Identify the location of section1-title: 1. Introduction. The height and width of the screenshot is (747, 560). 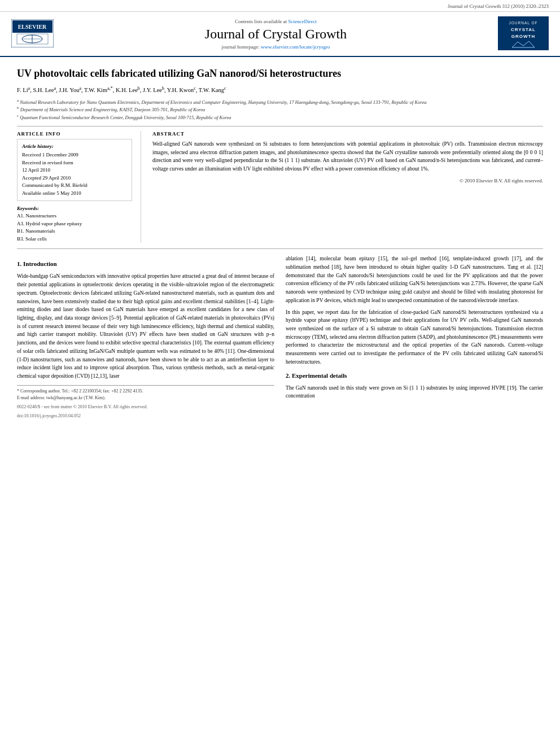
(146, 264).